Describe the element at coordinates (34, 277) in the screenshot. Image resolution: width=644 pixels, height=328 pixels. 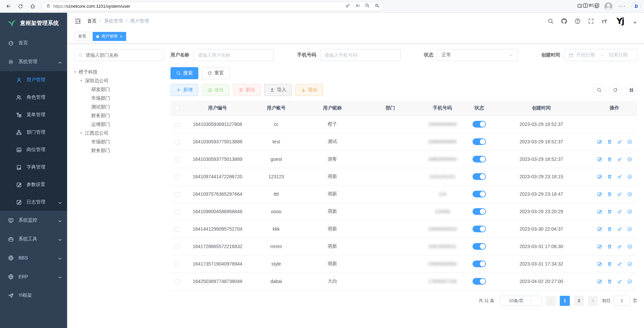
I see `sidebar-item-13: ERP` at that location.